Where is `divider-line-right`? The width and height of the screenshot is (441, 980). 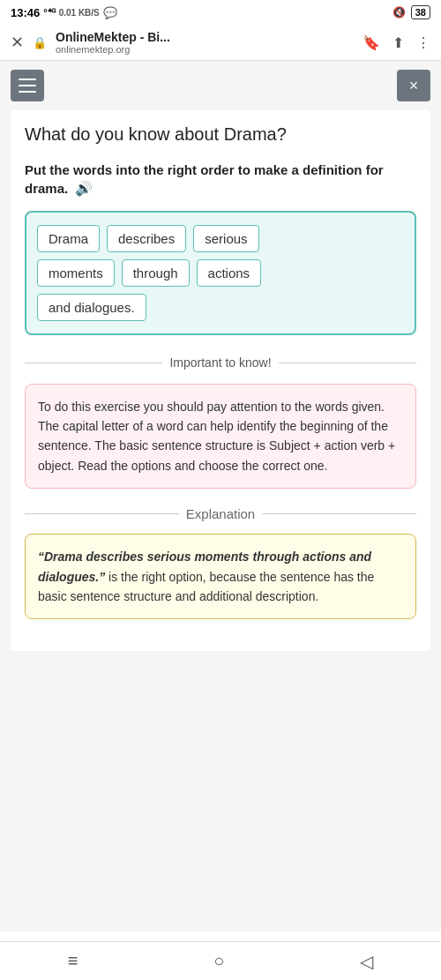
divider-line-right is located at coordinates (348, 363).